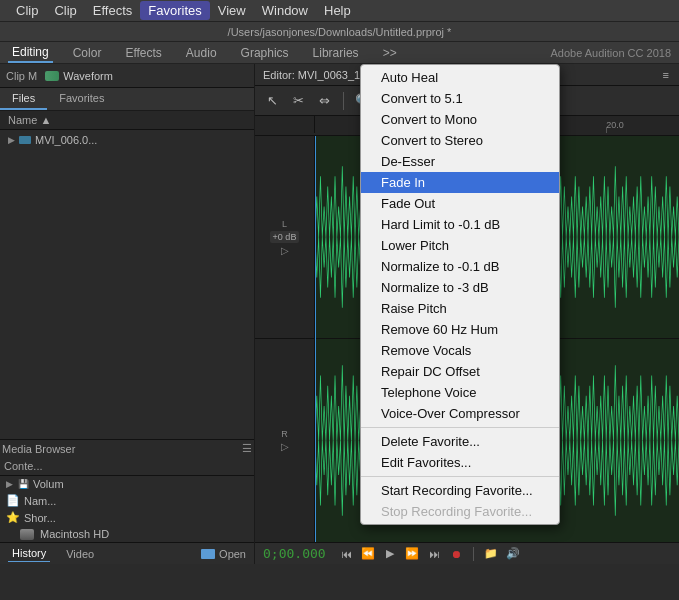 This screenshot has height=600, width=679. Describe the element at coordinates (40, 518) in the screenshot. I see `shortcuts-row-label: Shor...` at that location.